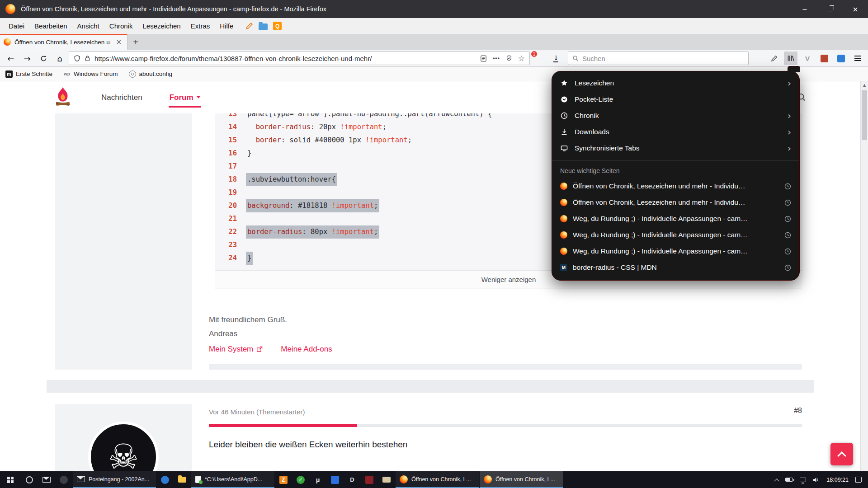  Describe the element at coordinates (522, 59) in the screenshot. I see `bookmark-star-icon: ☆` at that location.